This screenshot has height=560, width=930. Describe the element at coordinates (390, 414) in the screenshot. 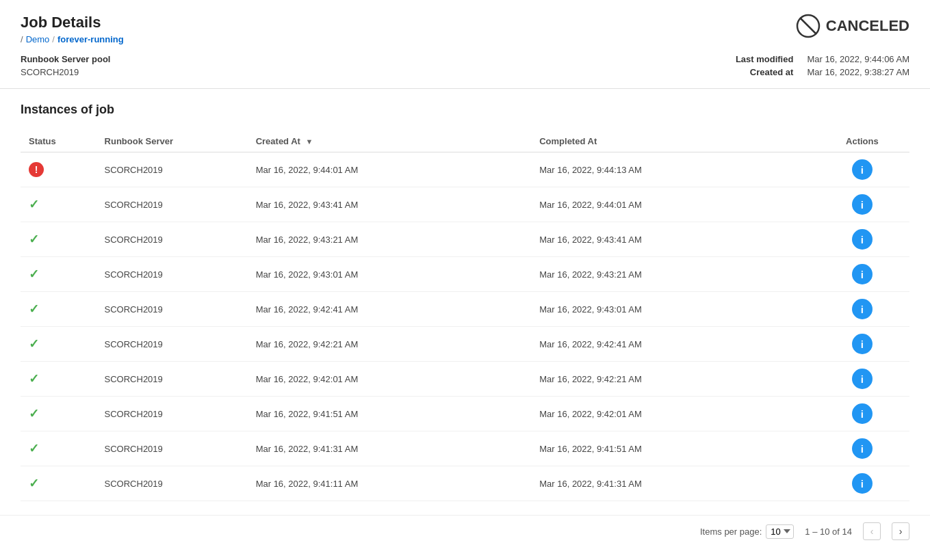

I see `created-at-cell: Mar 16, 2022, 9:41:51 AM` at that location.